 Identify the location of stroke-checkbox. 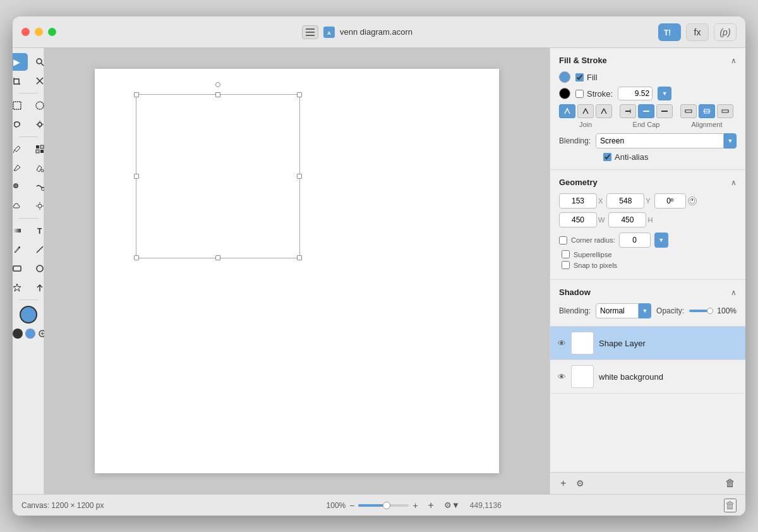
(580, 94).